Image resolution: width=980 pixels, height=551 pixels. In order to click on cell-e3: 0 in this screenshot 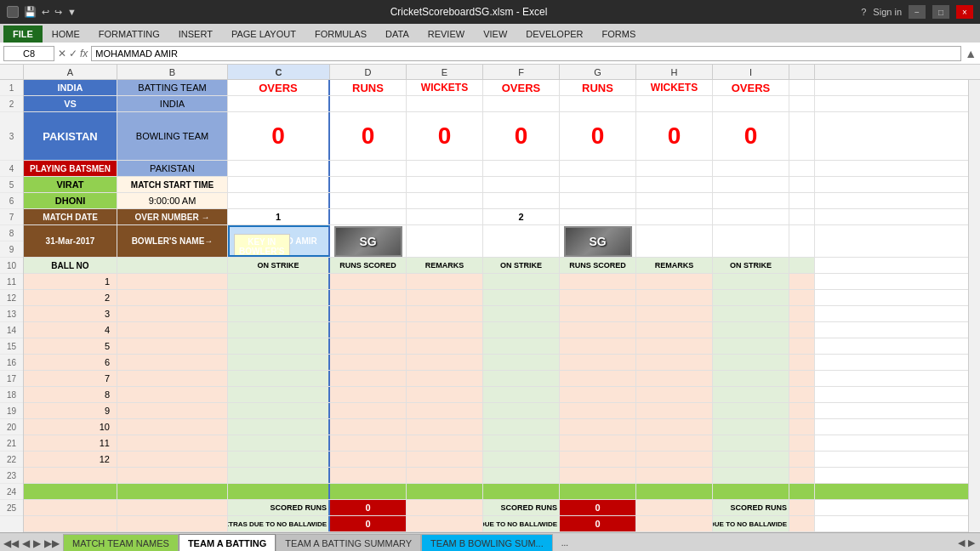, I will do `click(445, 136)`.